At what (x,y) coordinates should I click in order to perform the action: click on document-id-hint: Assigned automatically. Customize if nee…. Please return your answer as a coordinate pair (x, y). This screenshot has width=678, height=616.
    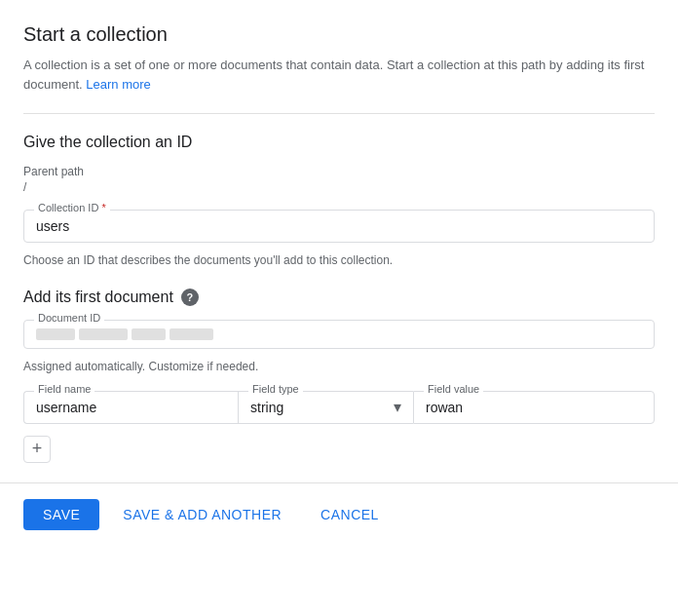
    Looking at the image, I should click on (339, 366).